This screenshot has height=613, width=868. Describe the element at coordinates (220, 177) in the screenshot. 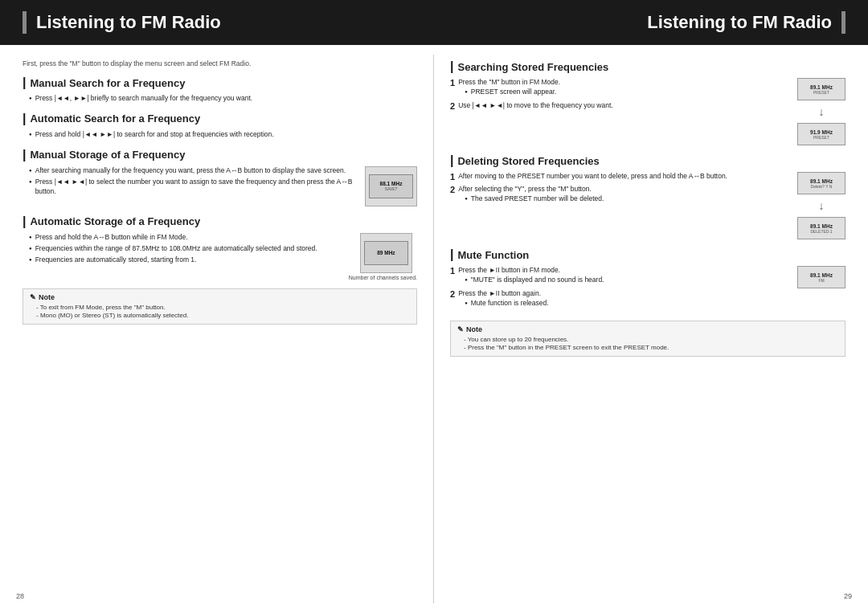

I see `manual-storage-section: Manual Storage of a Frequency After sear…` at that location.